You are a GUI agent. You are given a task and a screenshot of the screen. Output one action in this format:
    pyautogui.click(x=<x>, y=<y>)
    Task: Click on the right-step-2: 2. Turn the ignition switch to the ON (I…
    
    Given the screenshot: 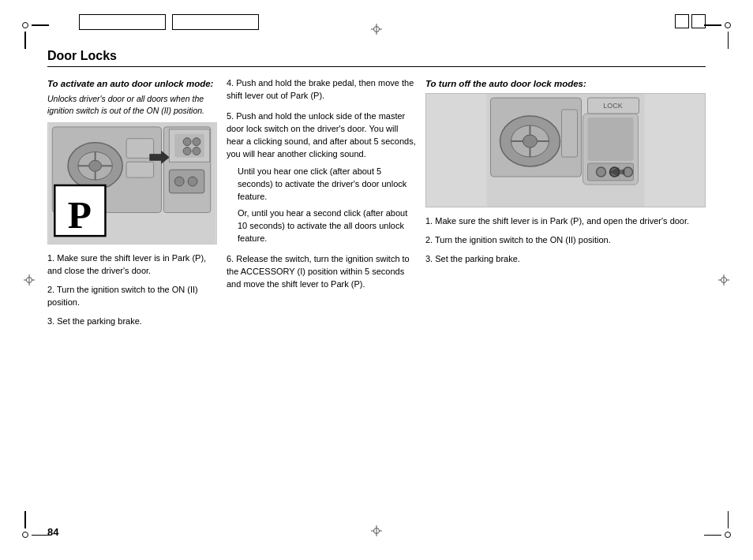 What is the action you would take?
    pyautogui.click(x=565, y=241)
    